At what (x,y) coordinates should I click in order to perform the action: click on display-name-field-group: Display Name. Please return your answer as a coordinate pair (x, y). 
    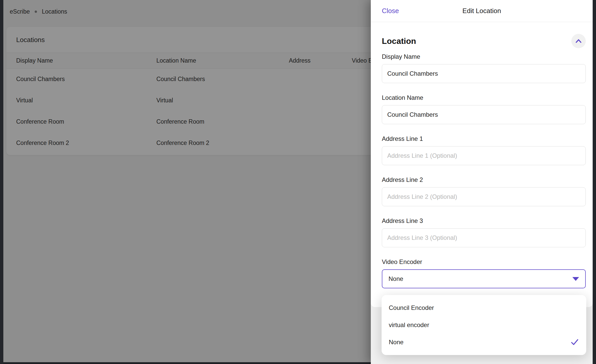
    Looking at the image, I should click on (484, 68).